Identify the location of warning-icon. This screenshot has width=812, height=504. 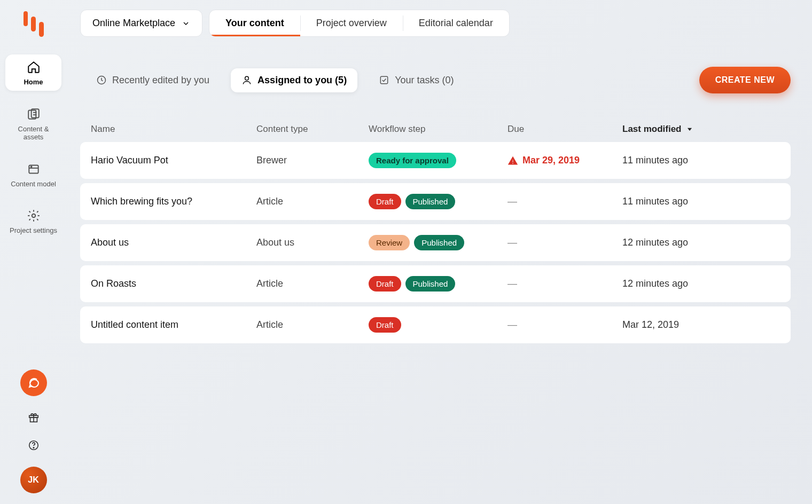
(513, 161).